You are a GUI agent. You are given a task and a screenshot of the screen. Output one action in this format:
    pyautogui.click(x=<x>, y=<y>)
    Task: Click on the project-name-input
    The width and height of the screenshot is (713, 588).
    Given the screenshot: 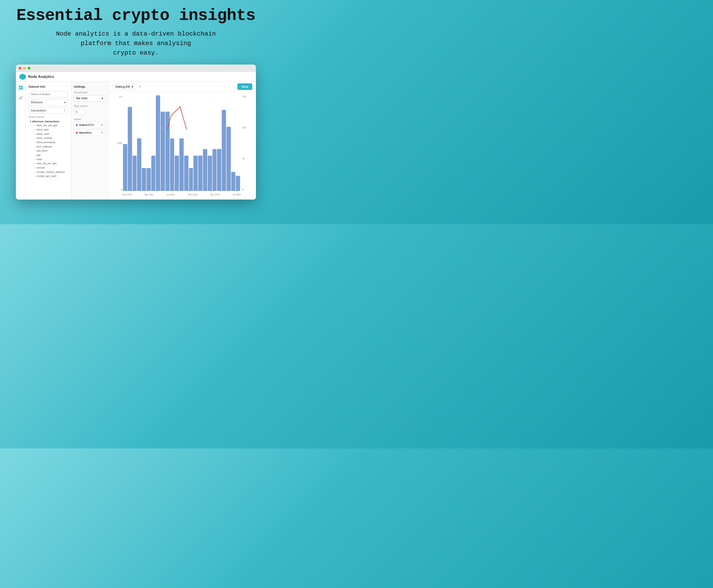 What is the action you would take?
    pyautogui.click(x=48, y=94)
    